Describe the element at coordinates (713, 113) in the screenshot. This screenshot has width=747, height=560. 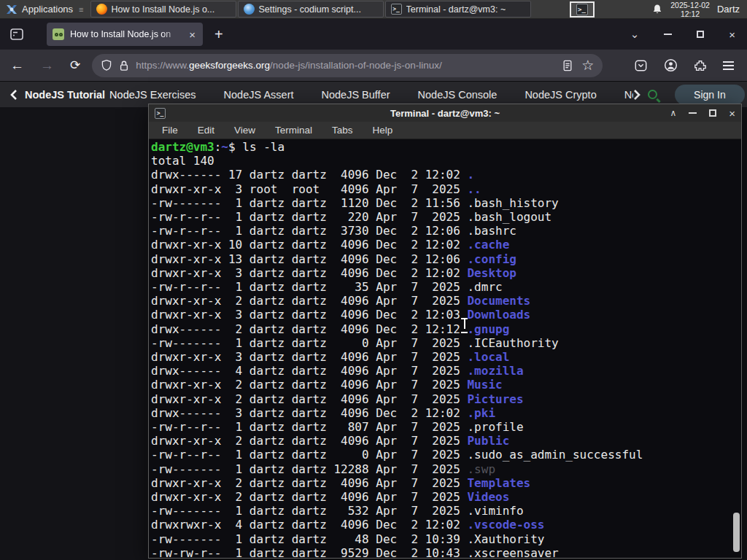
I see `terminal-maximize-button` at that location.